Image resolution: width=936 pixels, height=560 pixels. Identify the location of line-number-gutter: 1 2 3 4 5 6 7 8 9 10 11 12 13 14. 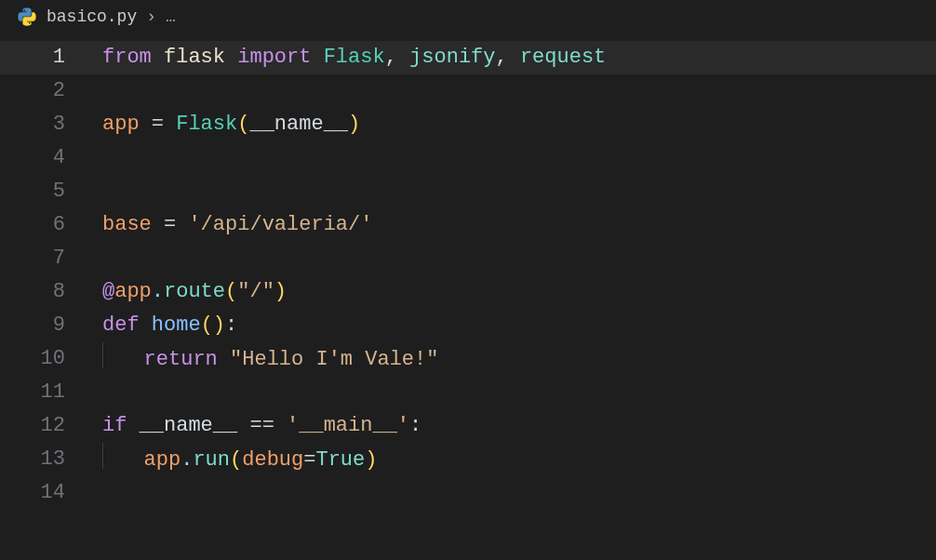
(45, 275).